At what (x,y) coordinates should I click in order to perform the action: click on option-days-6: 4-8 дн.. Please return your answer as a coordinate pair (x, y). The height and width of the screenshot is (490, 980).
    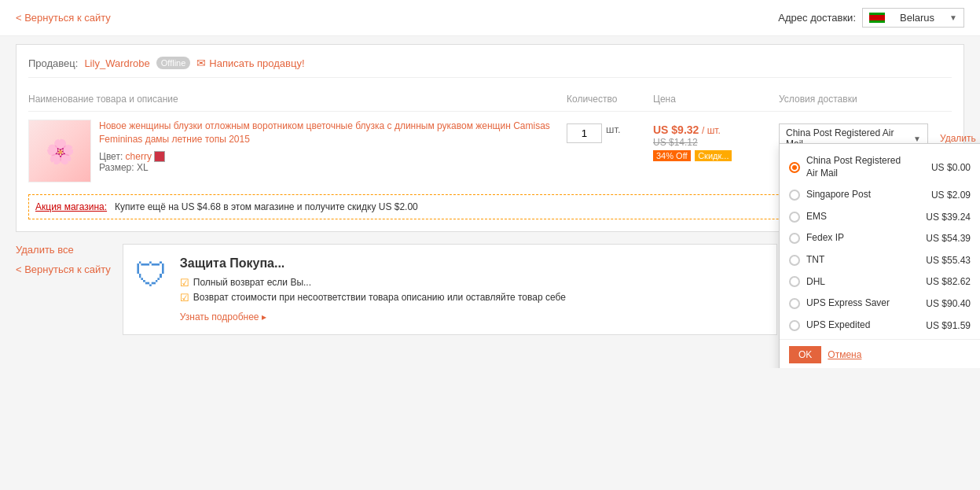
    Looking at the image, I should click on (978, 304).